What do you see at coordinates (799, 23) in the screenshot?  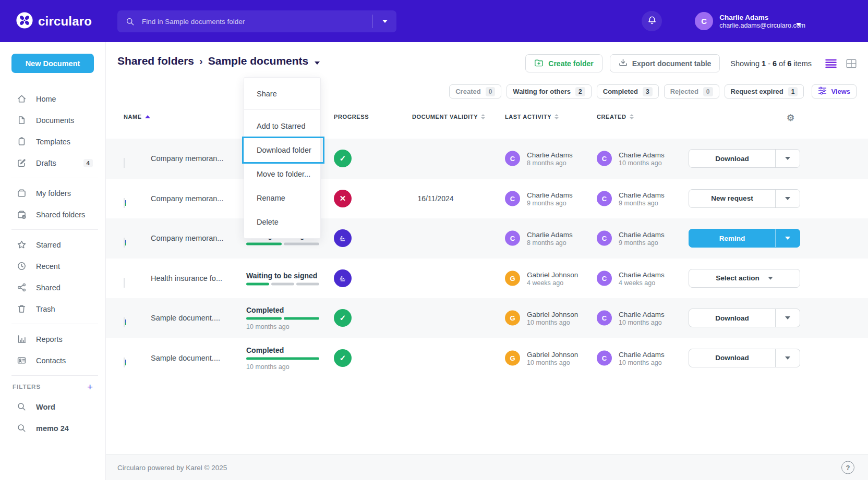 I see `user-menu-caret-icon` at bounding box center [799, 23].